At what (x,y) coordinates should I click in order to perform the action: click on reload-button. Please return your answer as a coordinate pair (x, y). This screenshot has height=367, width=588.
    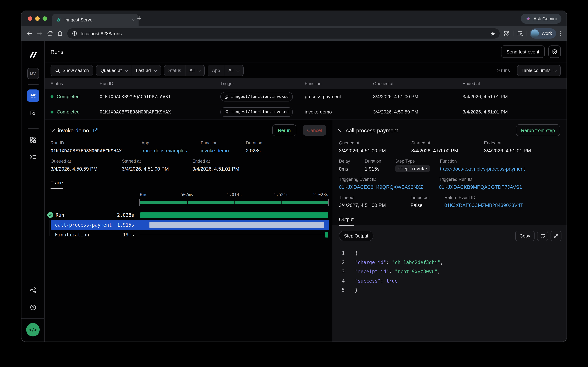
    Looking at the image, I should click on (50, 33).